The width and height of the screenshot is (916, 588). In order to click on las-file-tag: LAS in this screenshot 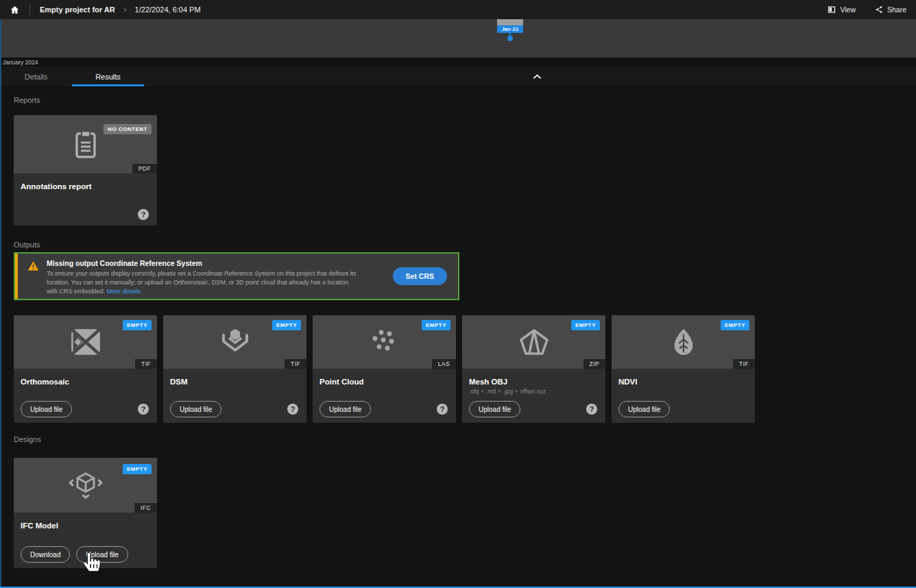, I will do `click(444, 364)`.